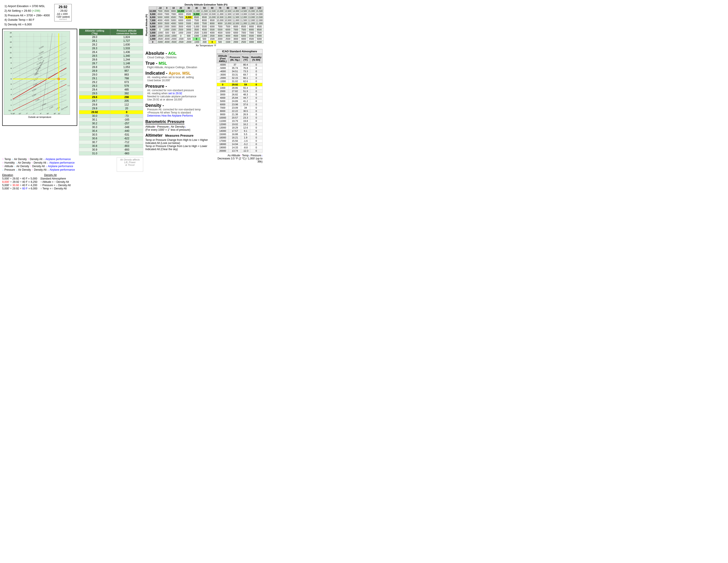 Image resolution: width=728 pixels, height=563 pixels. Describe the element at coordinates (11, 53) in the screenshot. I see `svg-text: 11` at that location.